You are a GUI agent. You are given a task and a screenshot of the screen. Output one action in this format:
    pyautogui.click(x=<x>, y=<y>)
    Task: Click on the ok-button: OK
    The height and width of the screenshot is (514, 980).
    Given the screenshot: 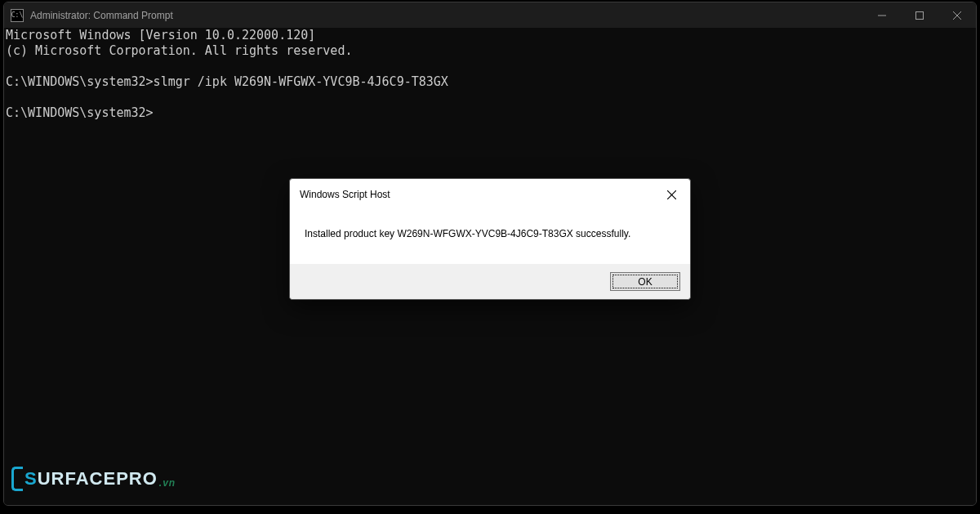 What is the action you would take?
    pyautogui.click(x=645, y=281)
    